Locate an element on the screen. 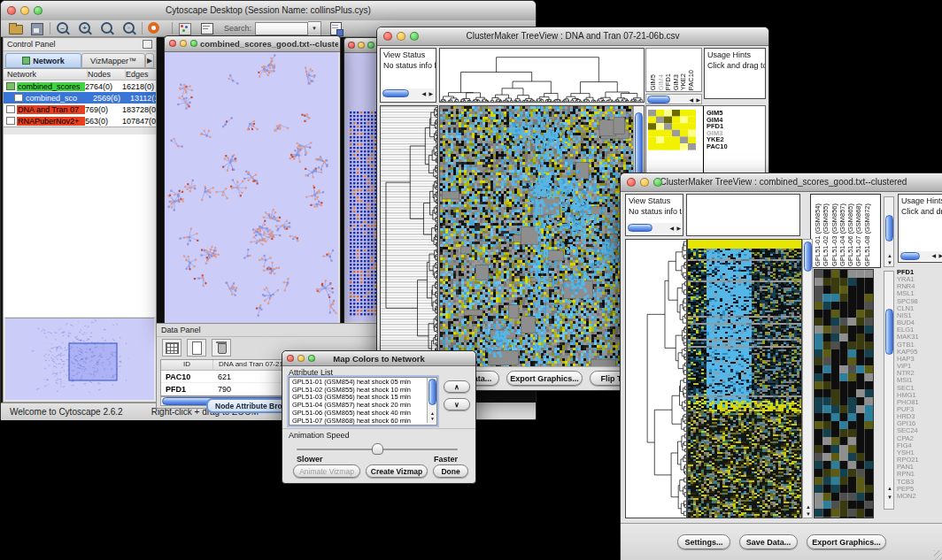 This screenshot has height=560, width=942. slower-label: Slower is located at coordinates (310, 459).